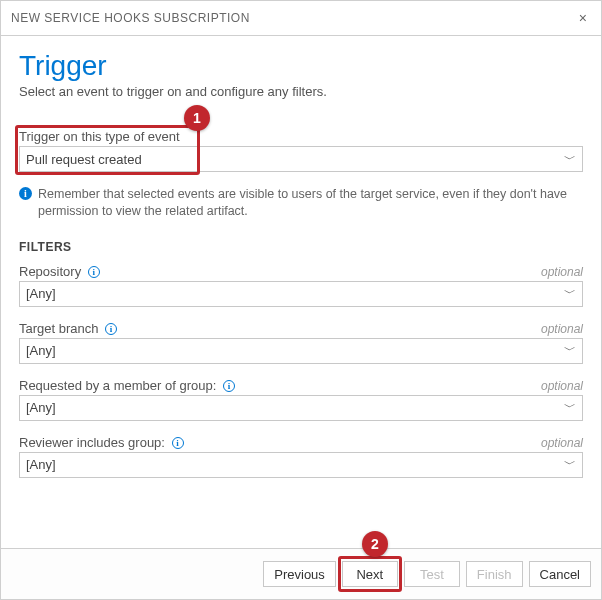  I want to click on info-note-text: Remember that selected events are visibl…, so click(310, 203).